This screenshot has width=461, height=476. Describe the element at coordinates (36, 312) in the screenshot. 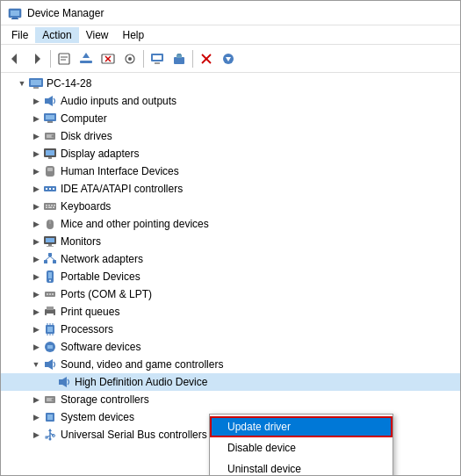

I see `print-expand: ▶` at that location.